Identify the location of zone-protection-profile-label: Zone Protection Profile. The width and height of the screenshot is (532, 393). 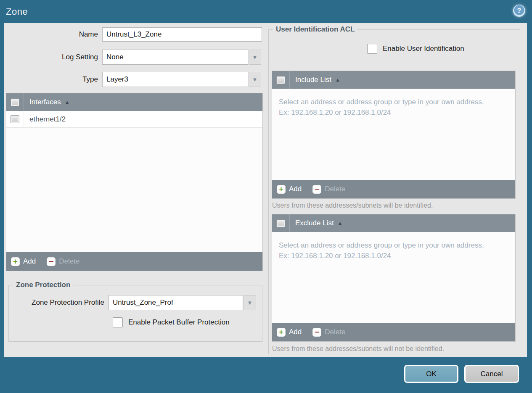
(56, 303).